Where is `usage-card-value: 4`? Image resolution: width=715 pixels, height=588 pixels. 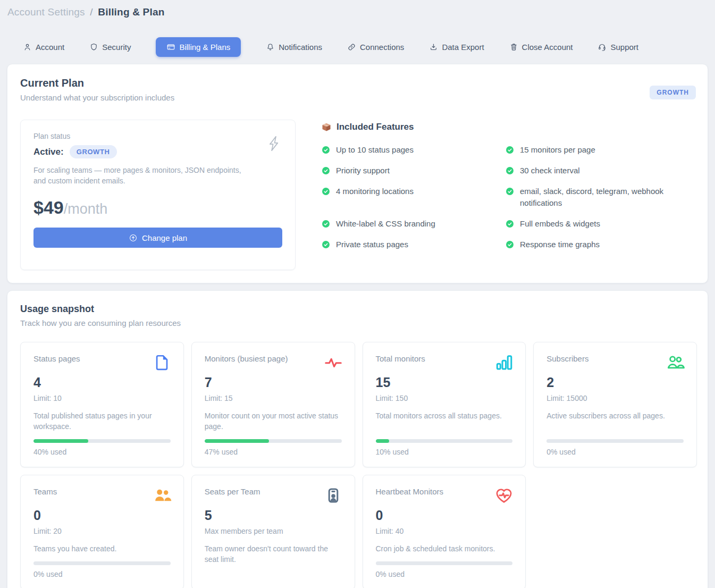 usage-card-value: 4 is located at coordinates (102, 383).